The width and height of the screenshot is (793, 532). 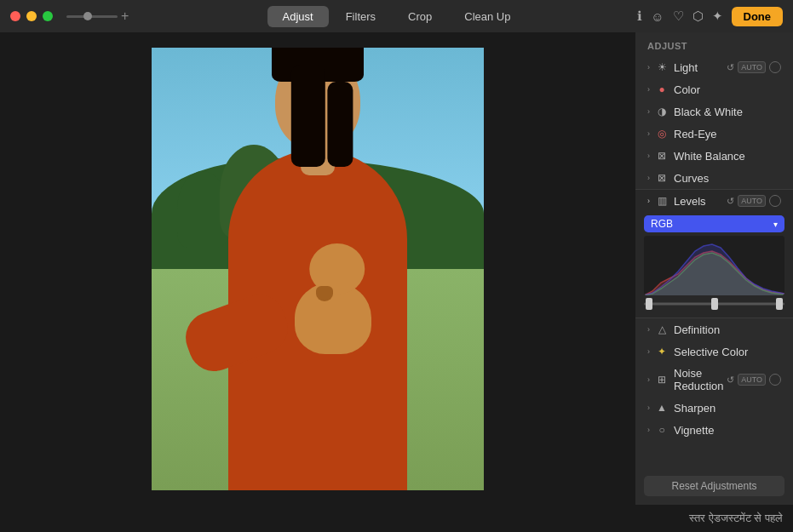 What do you see at coordinates (649, 408) in the screenshot?
I see `chevron-sharpen: ›` at bounding box center [649, 408].